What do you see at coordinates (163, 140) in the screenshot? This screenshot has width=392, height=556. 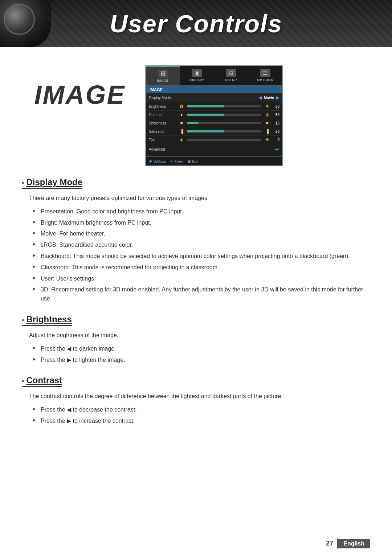 I see `osd-row-tint-label: Tint` at bounding box center [163, 140].